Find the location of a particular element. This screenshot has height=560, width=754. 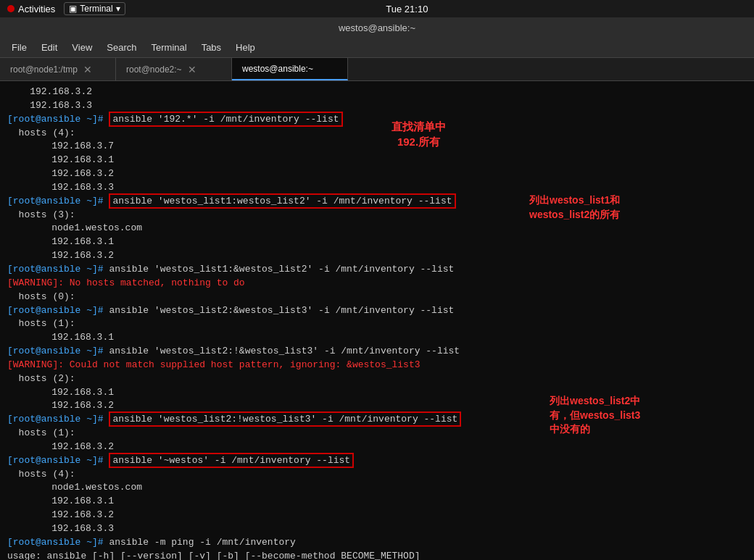

menu-search: Search is located at coordinates (122, 48).